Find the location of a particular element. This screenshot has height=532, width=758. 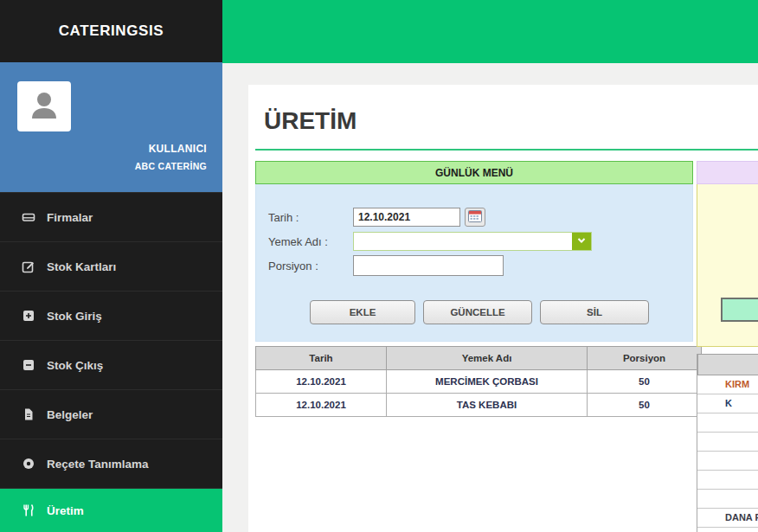

sidebar-item-label: Reçete Tanımlama is located at coordinates (98, 464).